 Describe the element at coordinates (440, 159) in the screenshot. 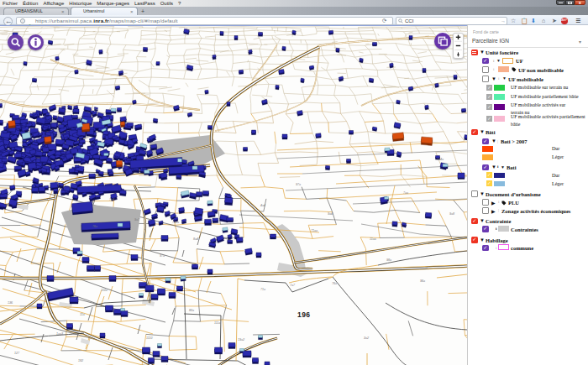

I see `svg-text: 1a4a` at that location.